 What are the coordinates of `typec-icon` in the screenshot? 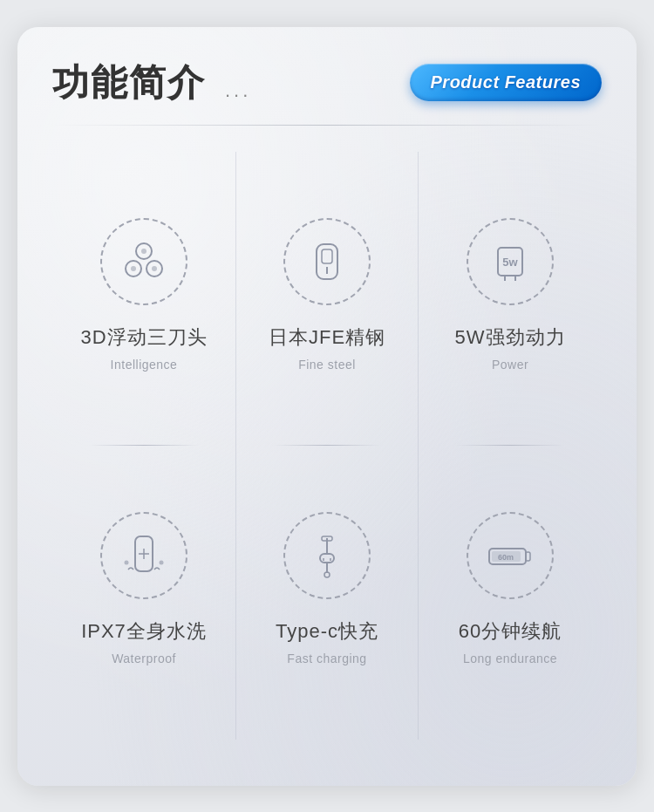 It's located at (327, 556).